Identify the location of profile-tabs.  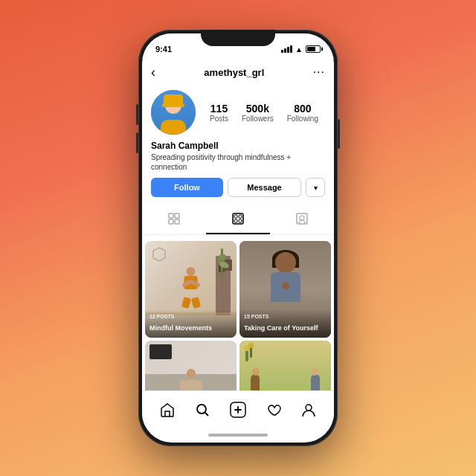
(238, 222).